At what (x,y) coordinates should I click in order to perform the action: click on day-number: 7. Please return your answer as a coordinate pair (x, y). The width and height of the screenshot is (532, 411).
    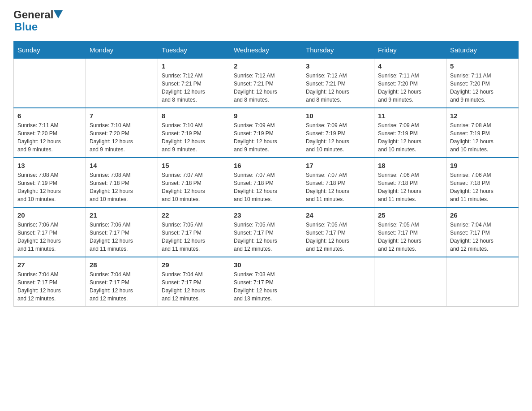
    Looking at the image, I should click on (122, 116).